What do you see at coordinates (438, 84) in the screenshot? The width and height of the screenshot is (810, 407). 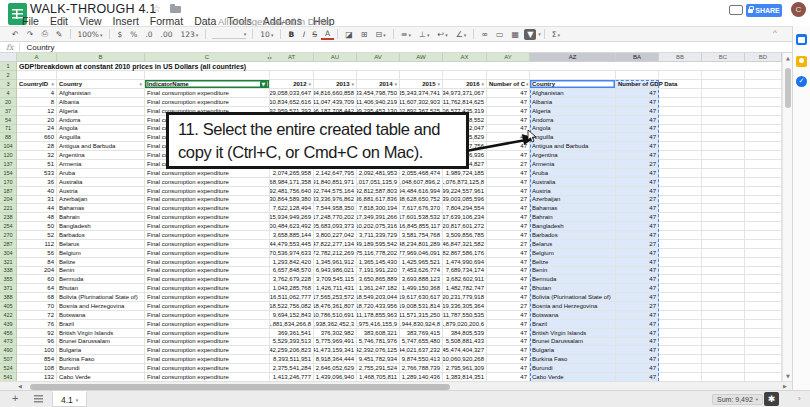 I see `filter-dropdown-icon: ▾` at bounding box center [438, 84].